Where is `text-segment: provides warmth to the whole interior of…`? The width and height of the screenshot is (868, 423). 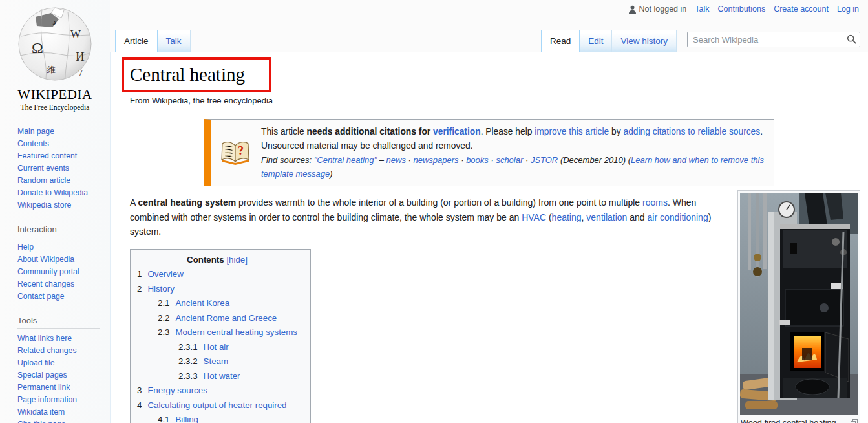
text-segment: provides warmth to the whole interior of… is located at coordinates (439, 202).